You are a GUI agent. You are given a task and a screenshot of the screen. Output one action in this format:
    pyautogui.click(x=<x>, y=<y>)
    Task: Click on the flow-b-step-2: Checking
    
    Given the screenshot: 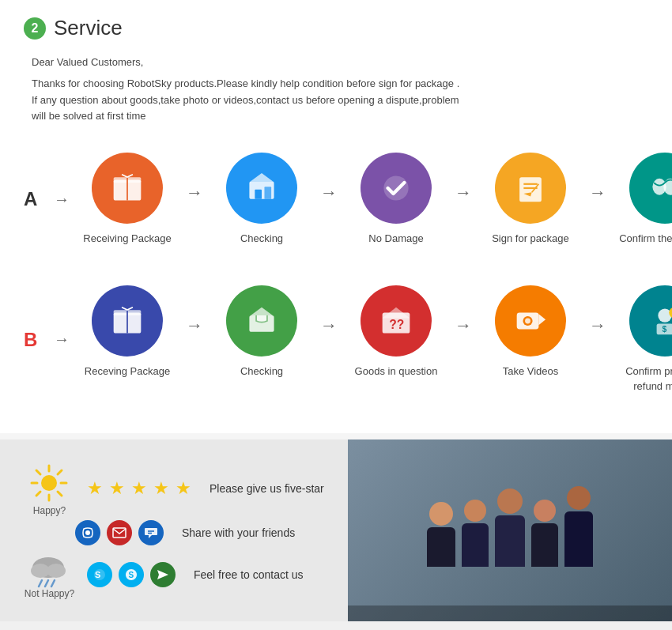 What is the action you would take?
    pyautogui.click(x=262, y=332)
    